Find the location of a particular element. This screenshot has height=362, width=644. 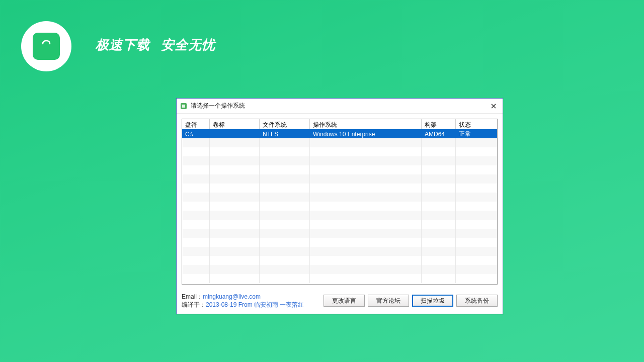

slogan: 极速下载安全无忧 is located at coordinates (161, 45).